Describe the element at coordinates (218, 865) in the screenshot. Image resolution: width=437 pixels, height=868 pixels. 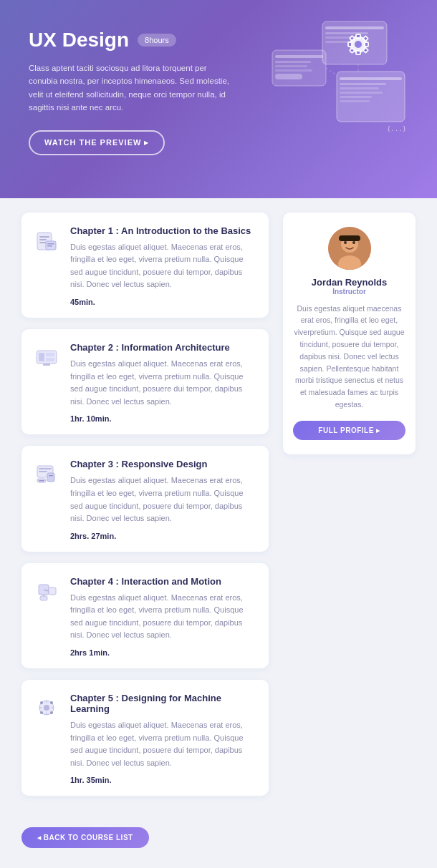
I see `bottom-cards-section: Free Courses Duis egestas aliquet alique…` at that location.